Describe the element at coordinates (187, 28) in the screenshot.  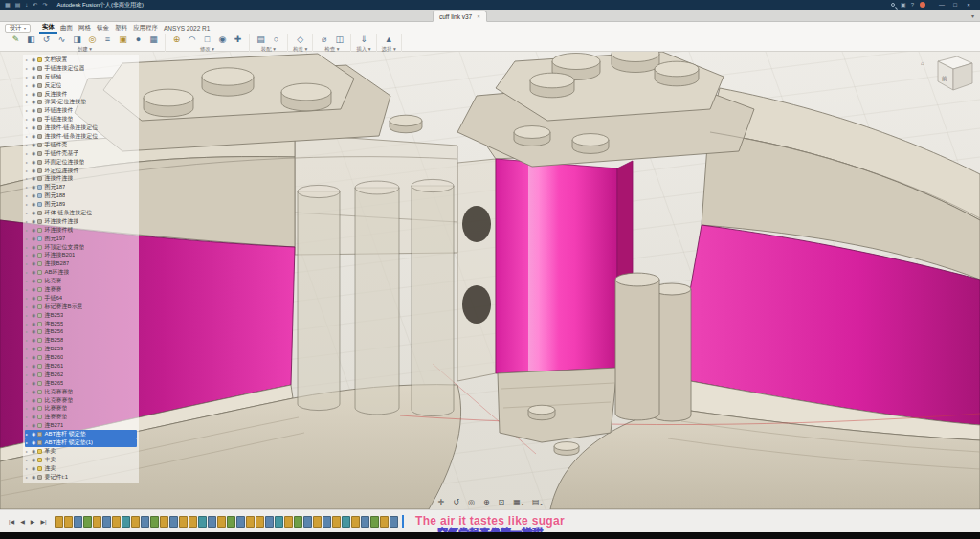
I see `toolbar-tab-ANSYS 2022 R1: ANSYS 2022 R1` at that location.